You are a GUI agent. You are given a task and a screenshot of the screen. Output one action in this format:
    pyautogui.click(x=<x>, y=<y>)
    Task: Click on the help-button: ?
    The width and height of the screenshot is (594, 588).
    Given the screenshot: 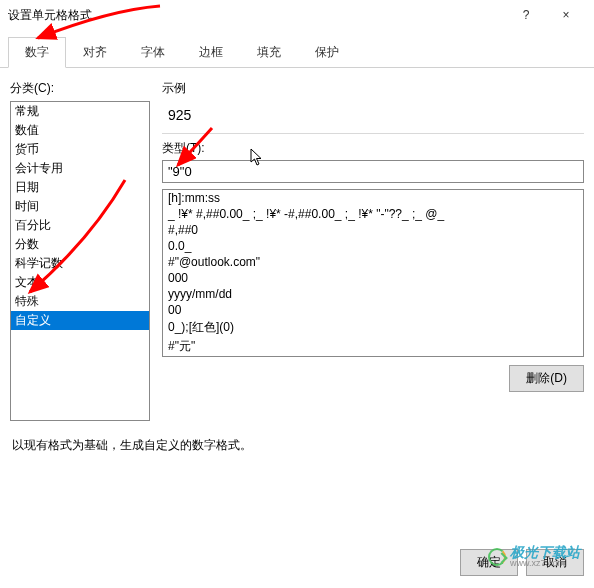 What is the action you would take?
    pyautogui.click(x=526, y=15)
    